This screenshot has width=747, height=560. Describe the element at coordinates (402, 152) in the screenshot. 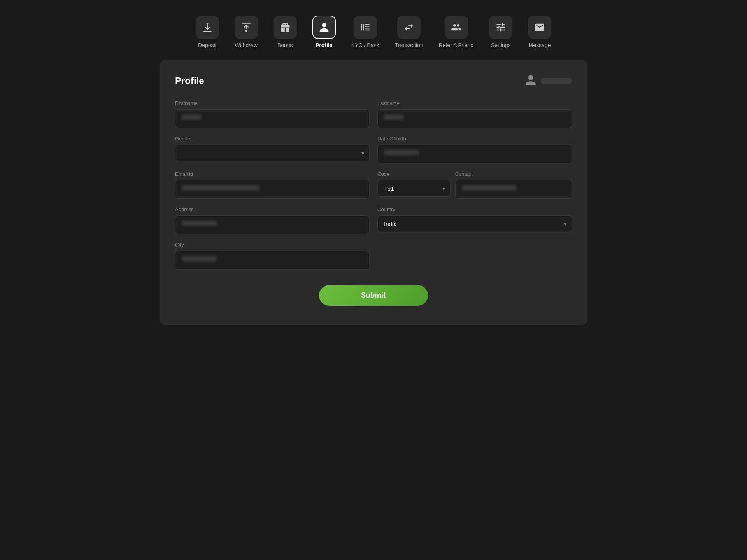

I see `dob-value` at that location.